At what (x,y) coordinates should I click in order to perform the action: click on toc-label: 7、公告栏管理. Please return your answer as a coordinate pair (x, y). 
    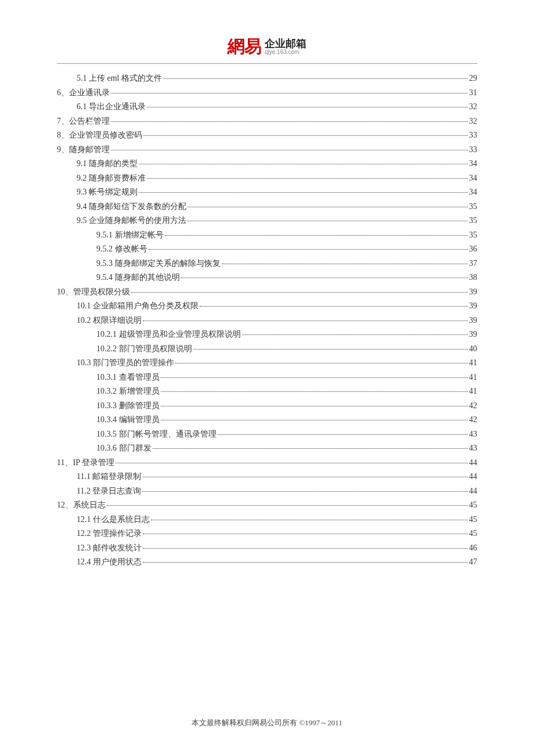
    Looking at the image, I should click on (84, 121).